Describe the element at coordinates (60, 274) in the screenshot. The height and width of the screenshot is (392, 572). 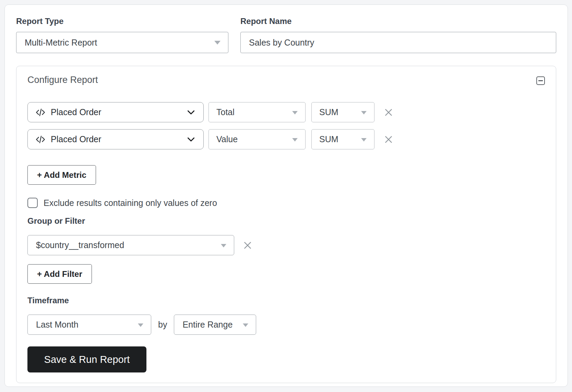
I see `add-filter-button: + Add Filter` at that location.